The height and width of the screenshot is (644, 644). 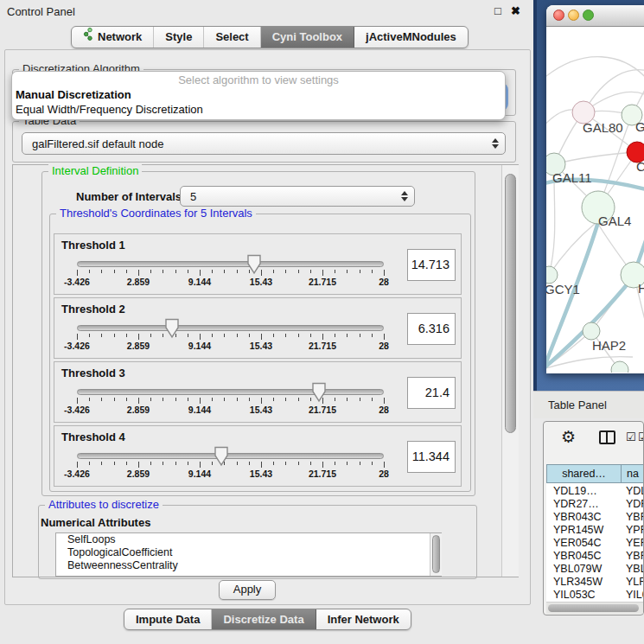 What do you see at coordinates (607, 437) in the screenshot?
I see `split-columns-icon` at bounding box center [607, 437].